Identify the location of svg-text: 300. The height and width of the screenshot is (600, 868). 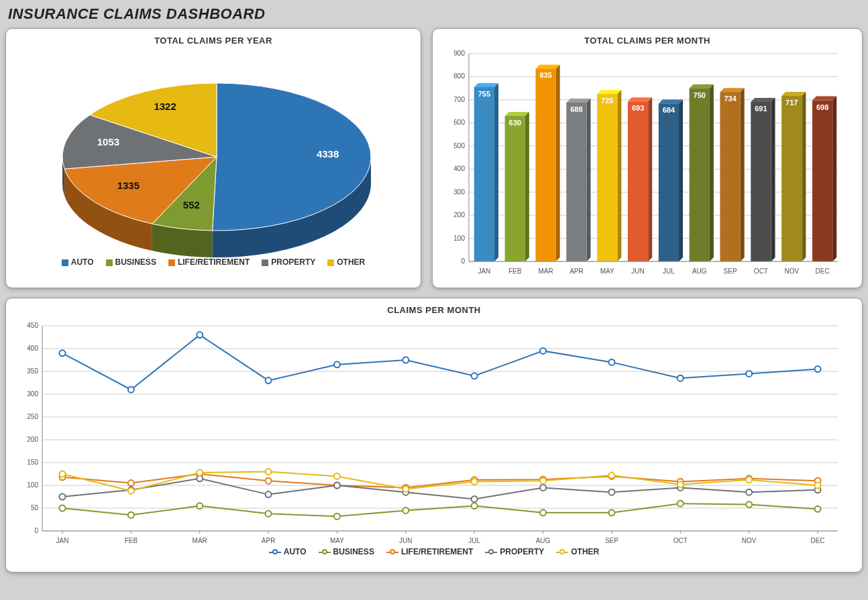
(32, 394).